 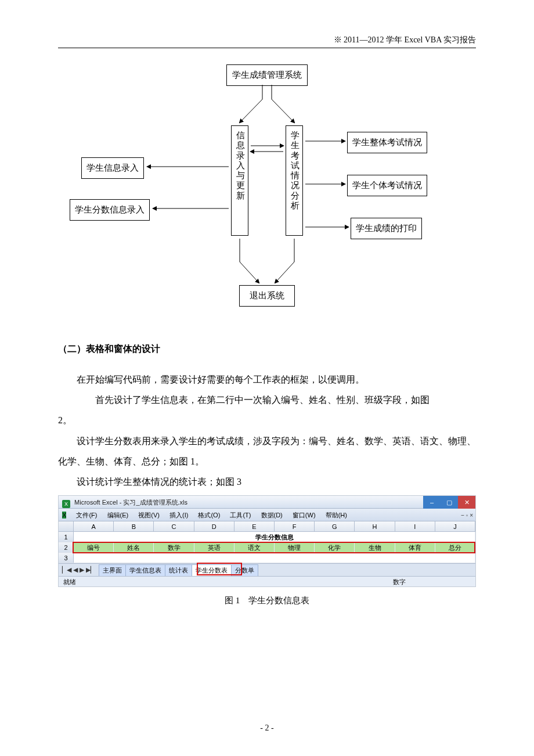 I want to click on col-G: G, so click(x=334, y=526).